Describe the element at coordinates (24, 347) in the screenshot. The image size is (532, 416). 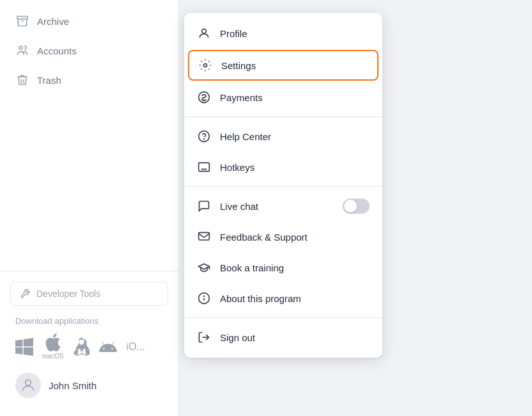
I see `download-windows` at that location.